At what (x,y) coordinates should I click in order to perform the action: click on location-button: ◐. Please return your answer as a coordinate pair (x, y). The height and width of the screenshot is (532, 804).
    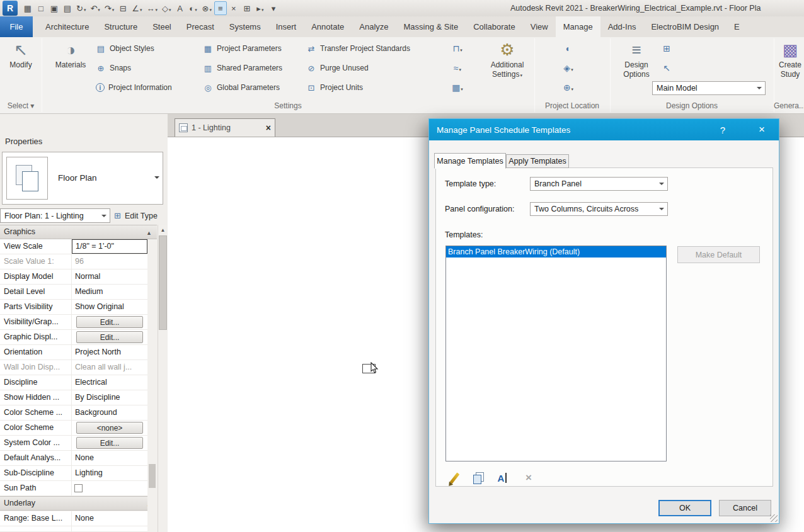
    Looking at the image, I should click on (568, 48).